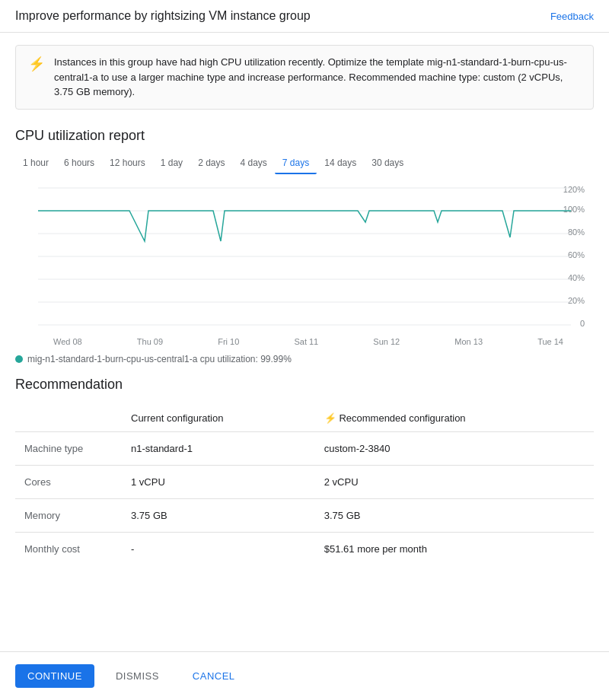 The image size is (609, 700). Describe the element at coordinates (454, 515) in the screenshot. I see `row-recommended: 3.75 GB` at that location.